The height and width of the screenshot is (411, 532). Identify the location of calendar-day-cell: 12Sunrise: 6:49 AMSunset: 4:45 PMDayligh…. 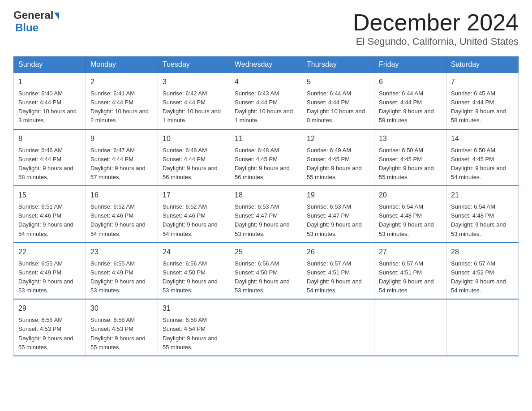
(339, 158).